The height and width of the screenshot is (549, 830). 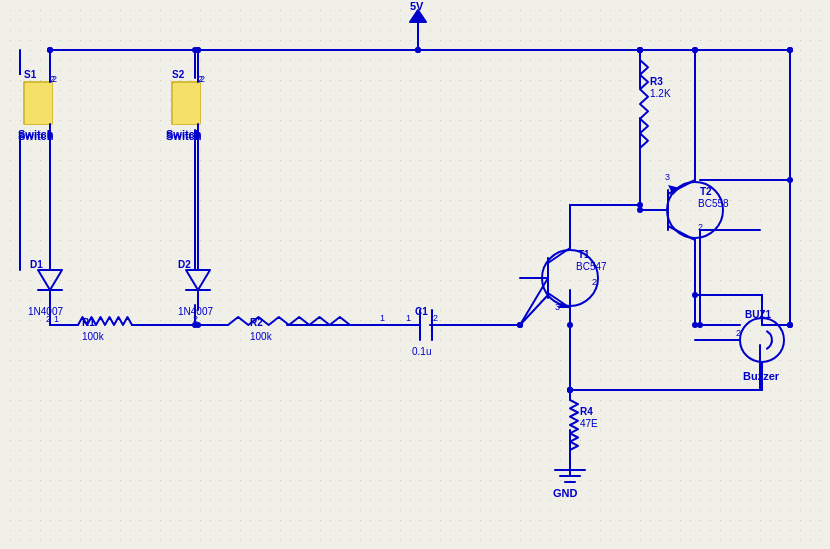 I want to click on switch-s2-label: Switch, so click(x=184, y=134).